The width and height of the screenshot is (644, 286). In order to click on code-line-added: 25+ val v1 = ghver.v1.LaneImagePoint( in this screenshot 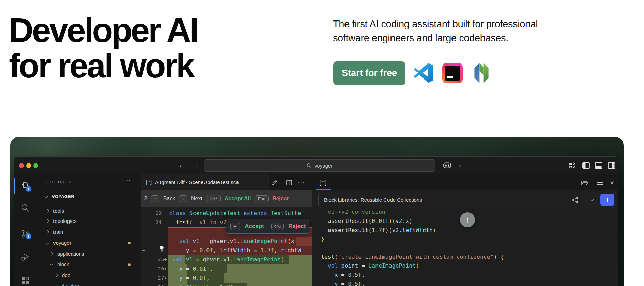, I will do `click(226, 259)`.